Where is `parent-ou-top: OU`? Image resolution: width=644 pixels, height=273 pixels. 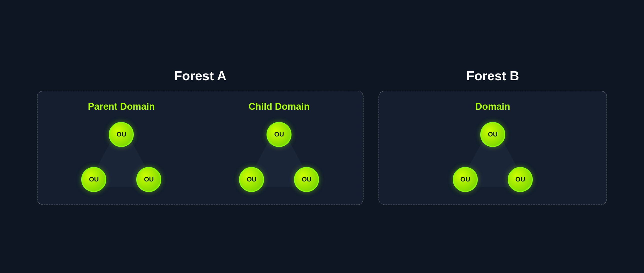
parent-ou-top: OU is located at coordinates (121, 134).